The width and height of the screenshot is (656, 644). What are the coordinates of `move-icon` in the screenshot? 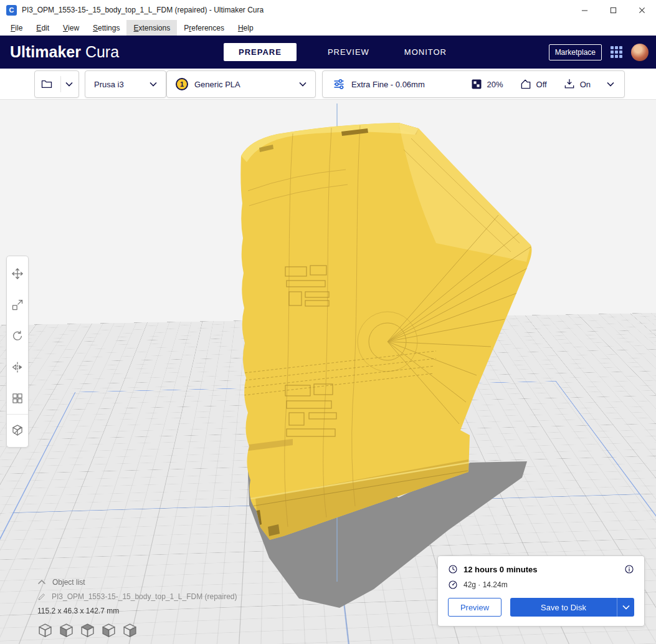 It's located at (17, 274).